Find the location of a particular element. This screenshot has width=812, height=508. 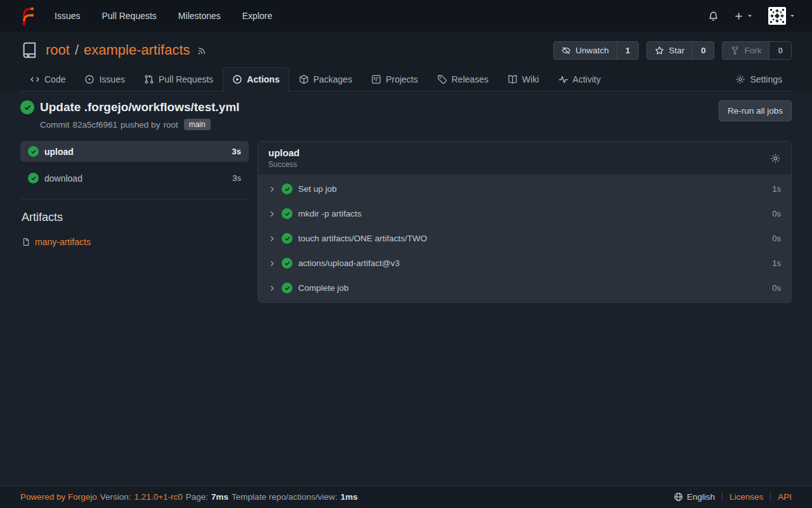

tab-issues: Issues is located at coordinates (104, 79).